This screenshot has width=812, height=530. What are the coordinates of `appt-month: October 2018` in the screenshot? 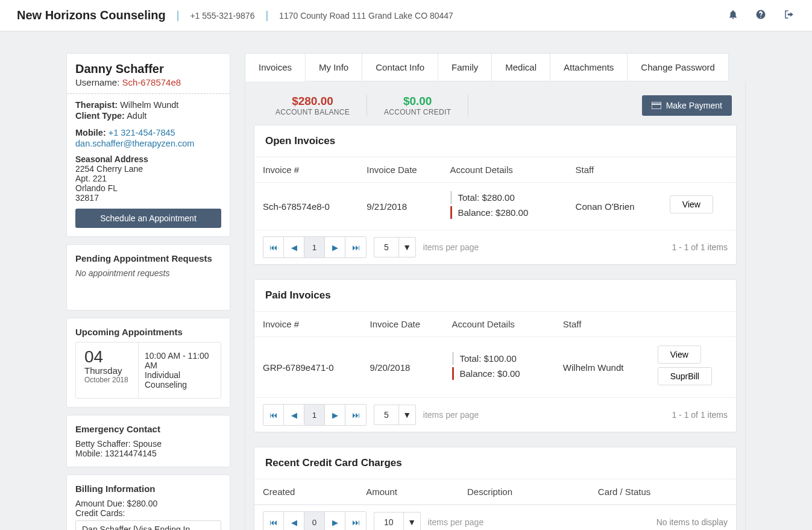 It's located at (107, 380).